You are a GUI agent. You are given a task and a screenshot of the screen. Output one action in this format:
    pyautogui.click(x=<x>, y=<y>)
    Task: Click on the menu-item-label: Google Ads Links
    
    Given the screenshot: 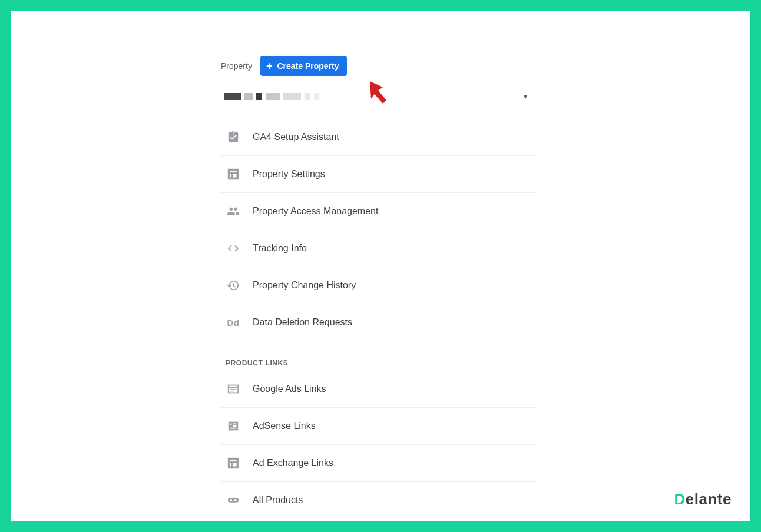 What is the action you would take?
    pyautogui.click(x=290, y=389)
    